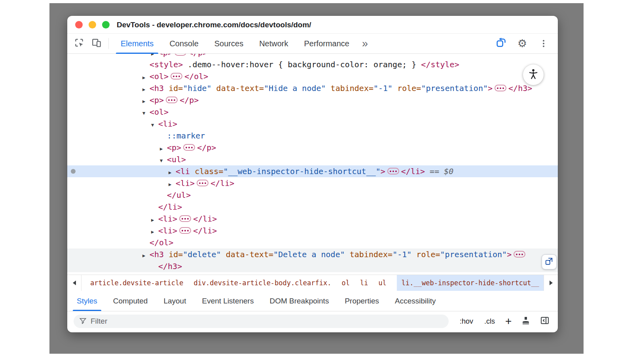 This screenshot has height=364, width=633. What do you see at coordinates (175, 301) in the screenshot?
I see `sidebar-tab-layout: Layout` at bounding box center [175, 301].